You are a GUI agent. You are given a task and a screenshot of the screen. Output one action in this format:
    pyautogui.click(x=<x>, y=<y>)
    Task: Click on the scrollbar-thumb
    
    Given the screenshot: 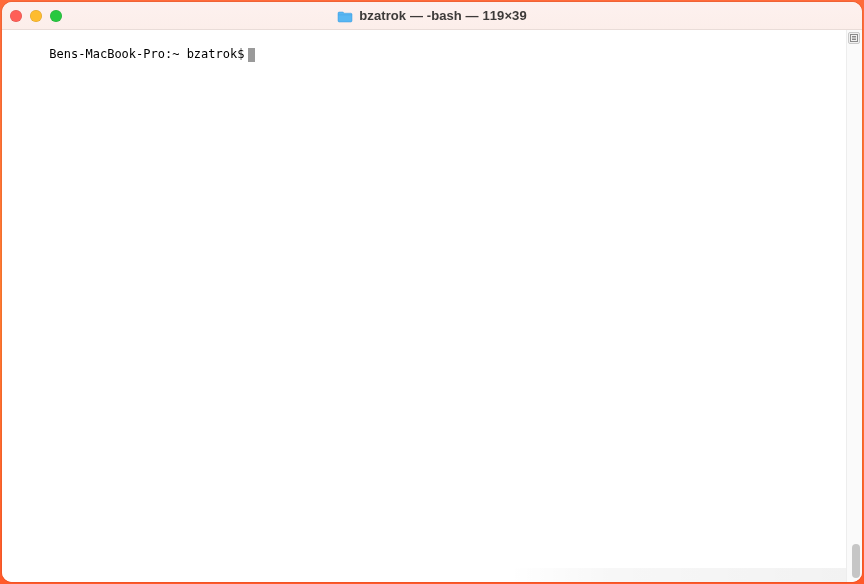 What is the action you would take?
    pyautogui.click(x=856, y=561)
    